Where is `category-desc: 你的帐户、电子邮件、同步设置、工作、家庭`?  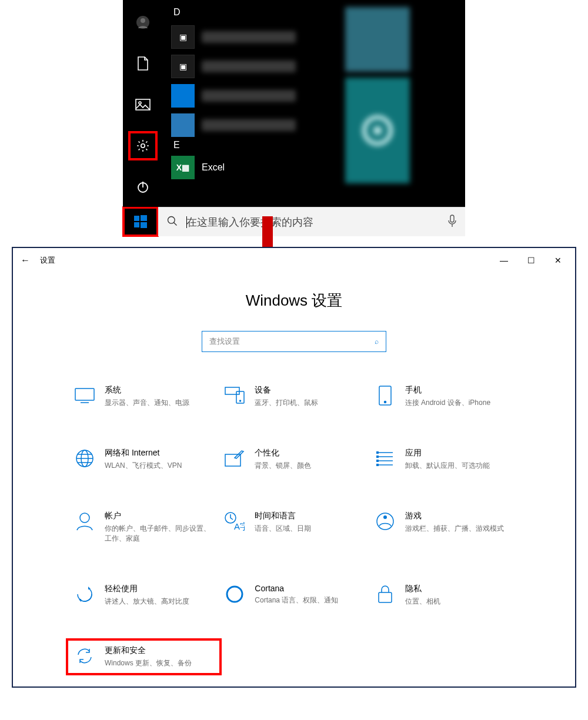
category-desc: 你的帐户、电子邮件、同步设置、工作、家庭 is located at coordinates (158, 534).